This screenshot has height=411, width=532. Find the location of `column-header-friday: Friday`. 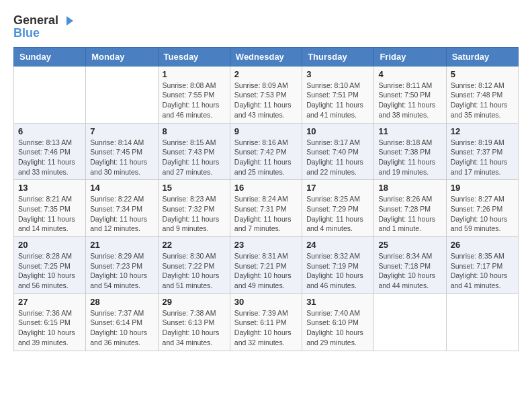

column-header-friday: Friday is located at coordinates (410, 56).